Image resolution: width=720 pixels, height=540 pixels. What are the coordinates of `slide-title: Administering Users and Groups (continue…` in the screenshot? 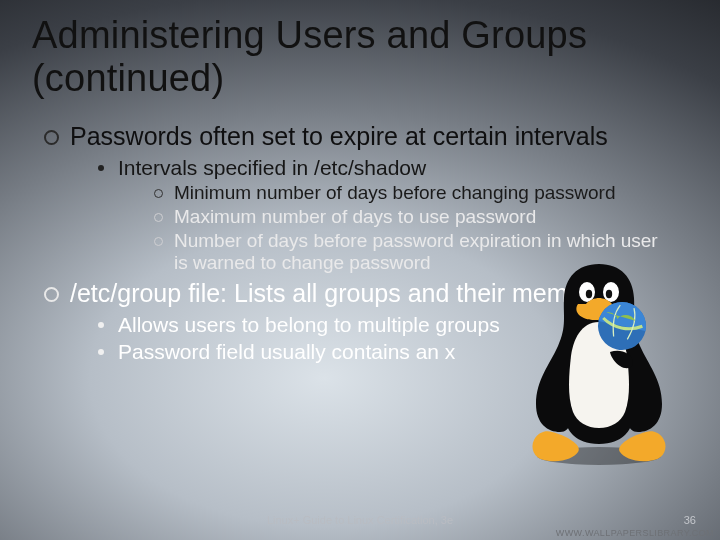 It's located at (356, 56).